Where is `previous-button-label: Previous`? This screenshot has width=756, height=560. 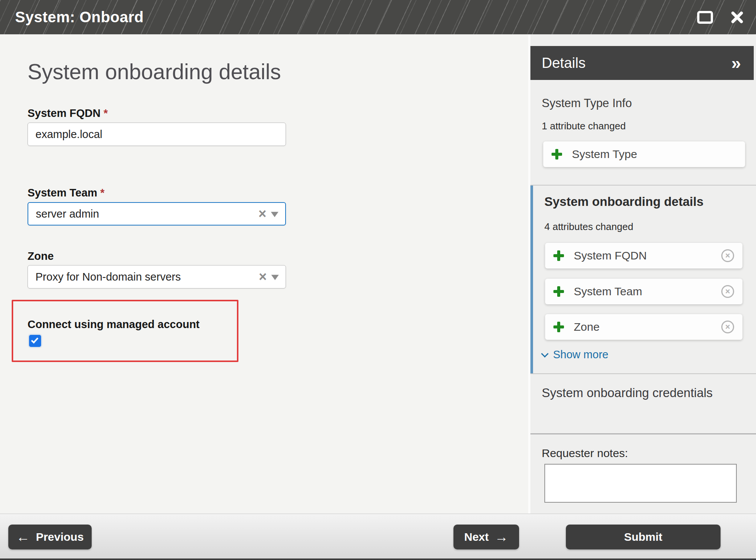 previous-button-label: Previous is located at coordinates (60, 537).